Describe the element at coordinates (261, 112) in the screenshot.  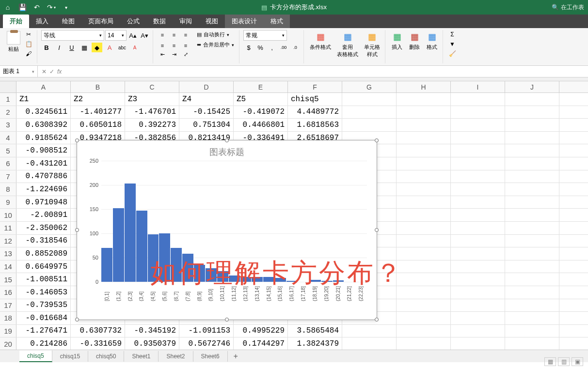
I see `cell: -0.419072` at that location.